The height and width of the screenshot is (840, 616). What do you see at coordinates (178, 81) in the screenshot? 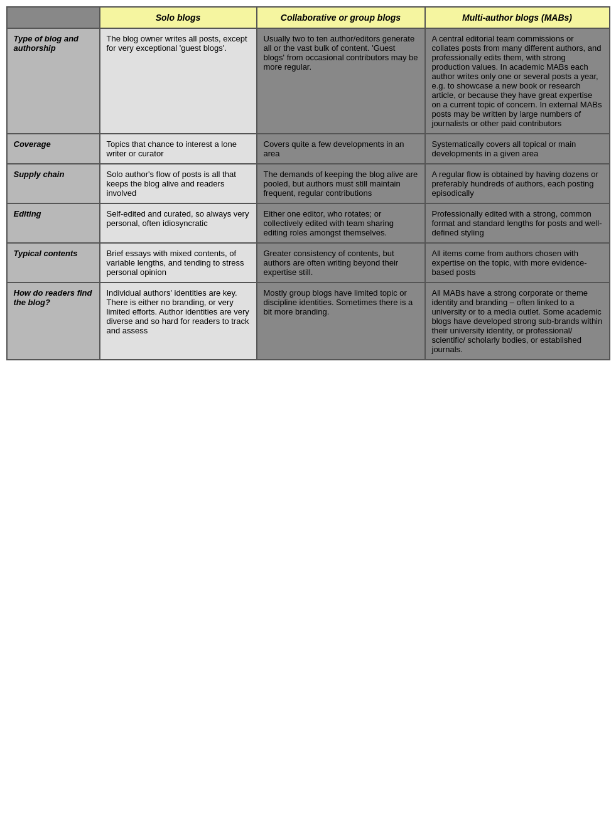
I see `row-solo-cell: The blog owner writes all posts, except …` at bounding box center [178, 81].